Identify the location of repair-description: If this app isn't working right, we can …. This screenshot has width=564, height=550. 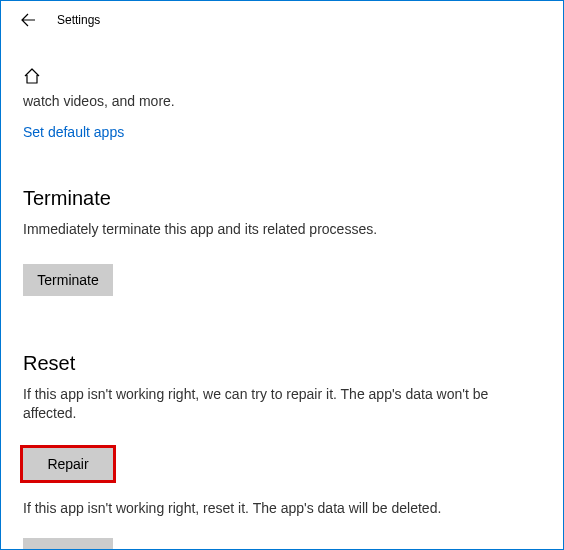
(263, 404).